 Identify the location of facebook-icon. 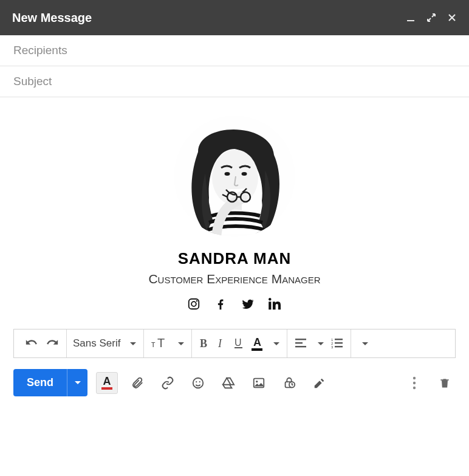
(221, 304).